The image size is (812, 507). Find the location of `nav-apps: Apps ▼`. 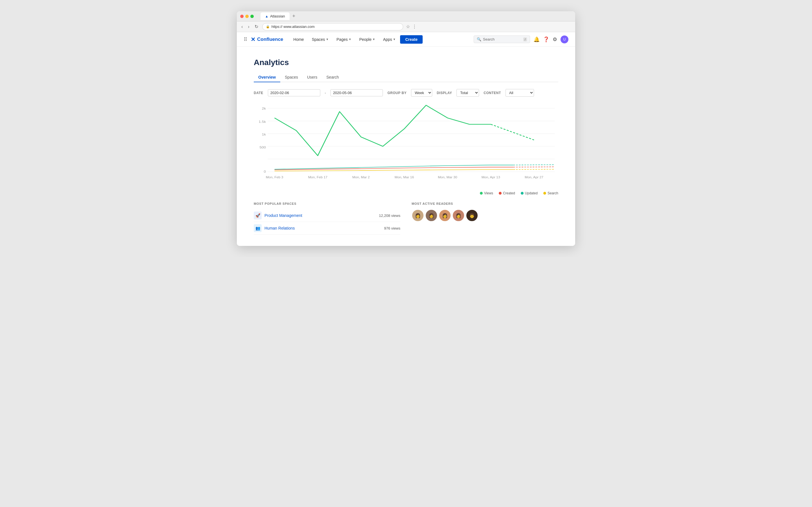

nav-apps: Apps ▼ is located at coordinates (390, 40).